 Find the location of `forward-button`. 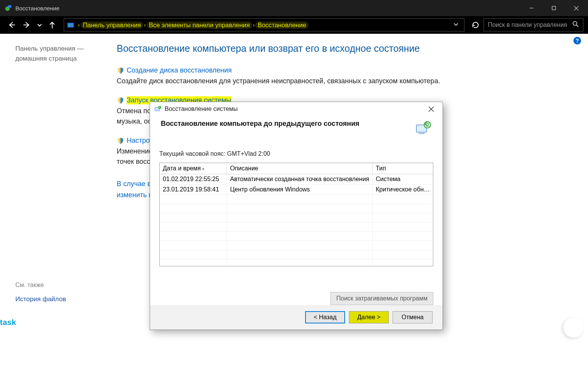

forward-button is located at coordinates (27, 25).